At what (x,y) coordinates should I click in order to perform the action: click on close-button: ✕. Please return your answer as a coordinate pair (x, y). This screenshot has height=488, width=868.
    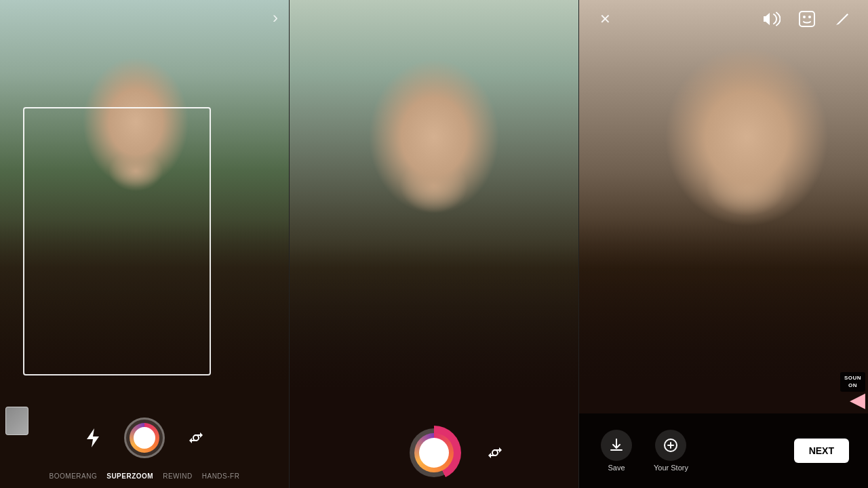
    Looking at the image, I should click on (605, 19).